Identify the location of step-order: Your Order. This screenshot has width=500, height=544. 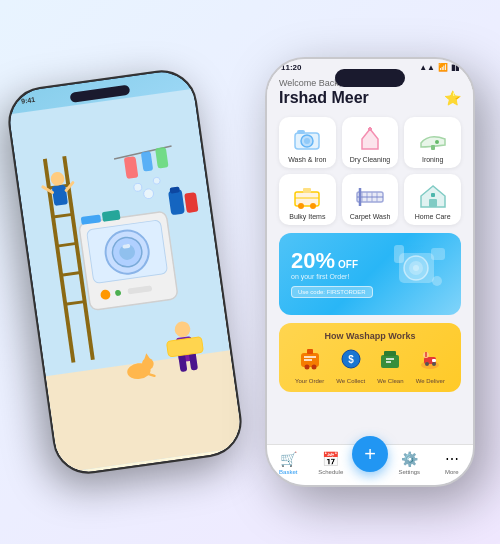
(310, 366).